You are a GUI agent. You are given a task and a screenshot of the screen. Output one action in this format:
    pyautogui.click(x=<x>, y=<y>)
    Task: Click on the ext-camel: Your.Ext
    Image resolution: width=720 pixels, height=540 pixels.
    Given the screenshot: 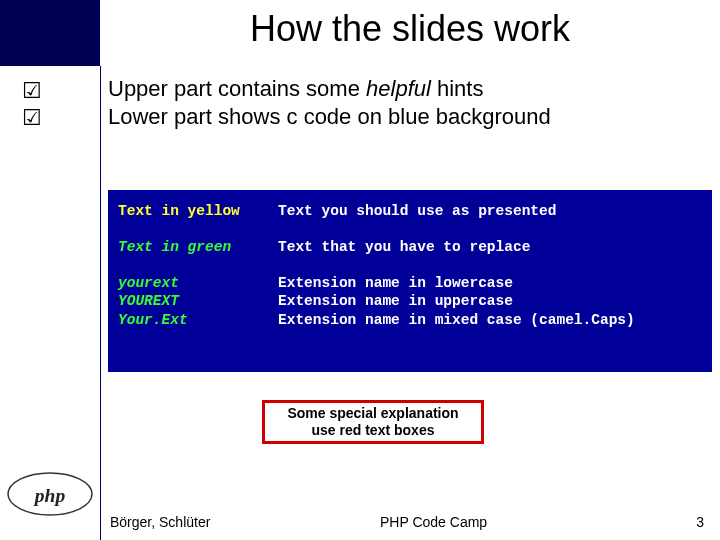 What is the action you would take?
    pyautogui.click(x=198, y=320)
    